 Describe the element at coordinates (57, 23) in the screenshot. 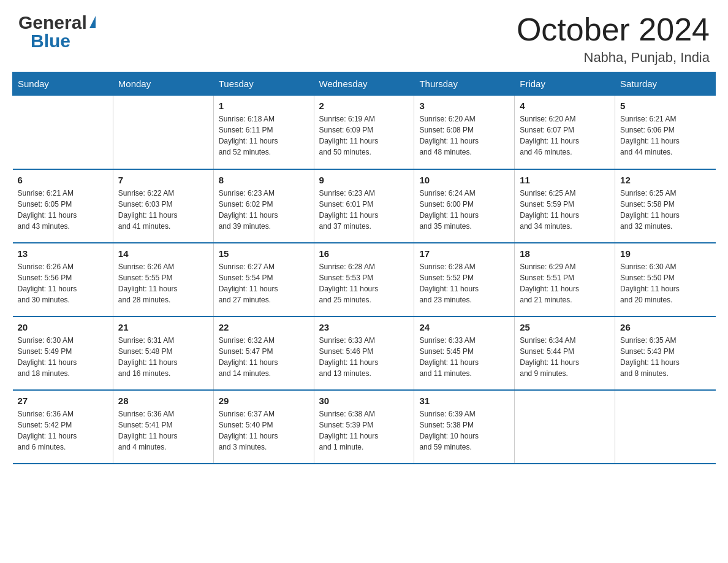

I see `logo-row: General` at that location.